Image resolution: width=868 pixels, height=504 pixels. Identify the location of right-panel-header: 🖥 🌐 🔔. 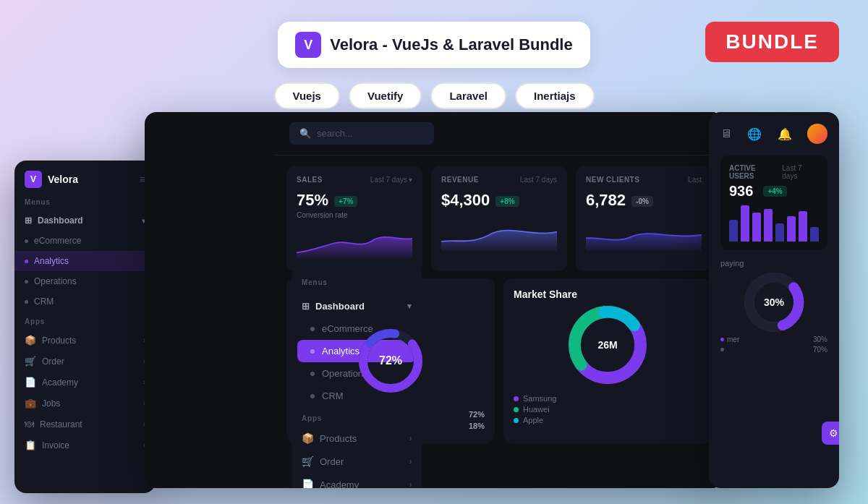
(774, 134).